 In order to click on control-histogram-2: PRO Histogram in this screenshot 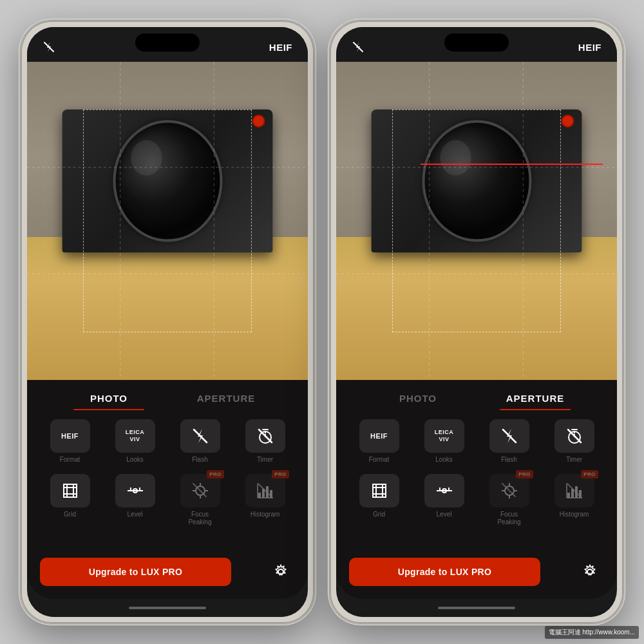, I will do `click(574, 500)`.